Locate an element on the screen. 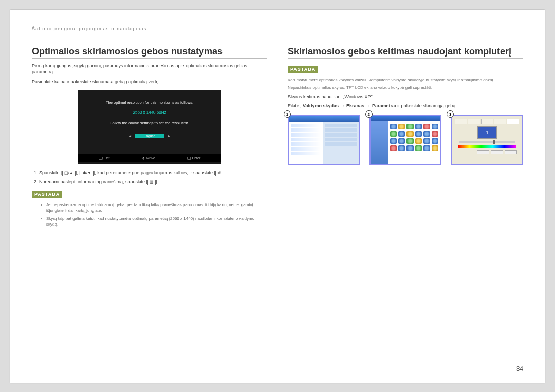 Image resolution: width=555 pixels, height=392 pixels. note-sub-right: Nepasirinkus optimalios skyros, TFT LCD … is located at coordinates (405, 87).